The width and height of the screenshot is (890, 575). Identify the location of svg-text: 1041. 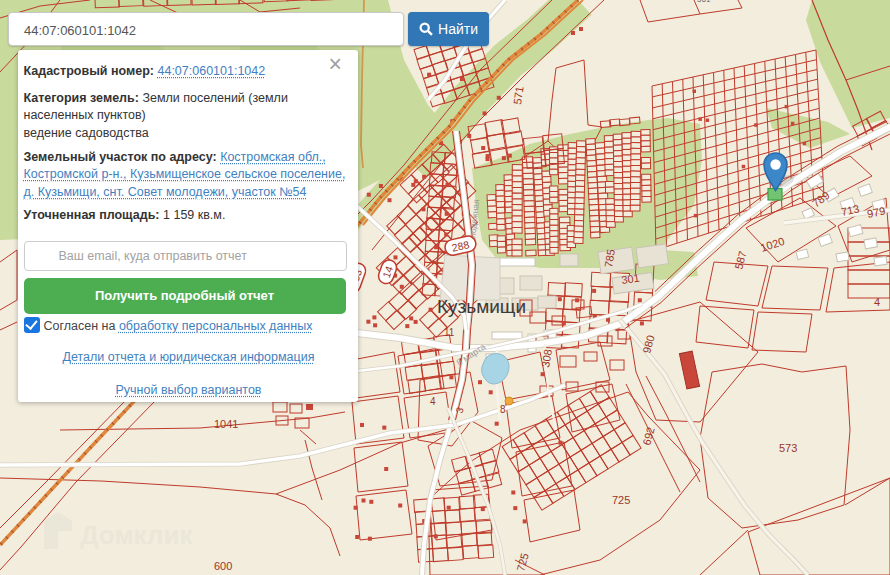
(226, 424).